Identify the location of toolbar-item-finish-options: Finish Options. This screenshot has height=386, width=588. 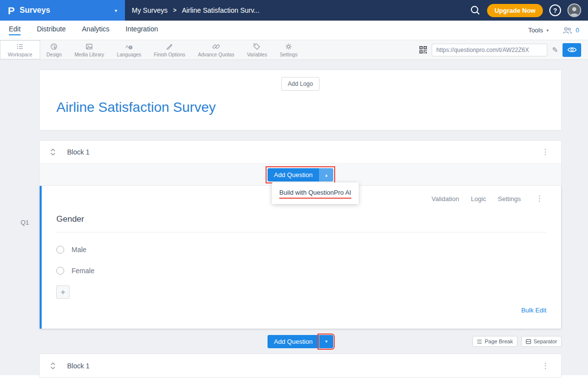
(170, 50).